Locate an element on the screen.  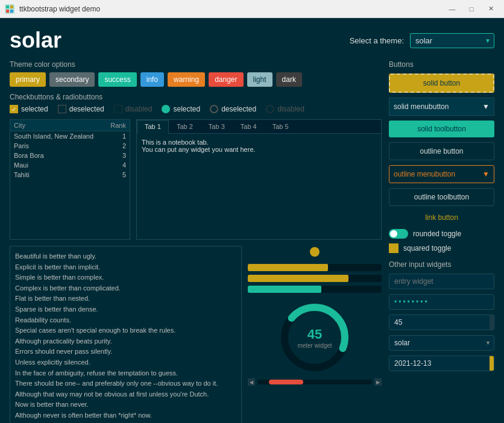
secondary-color-btn: secondary is located at coordinates (72, 80).